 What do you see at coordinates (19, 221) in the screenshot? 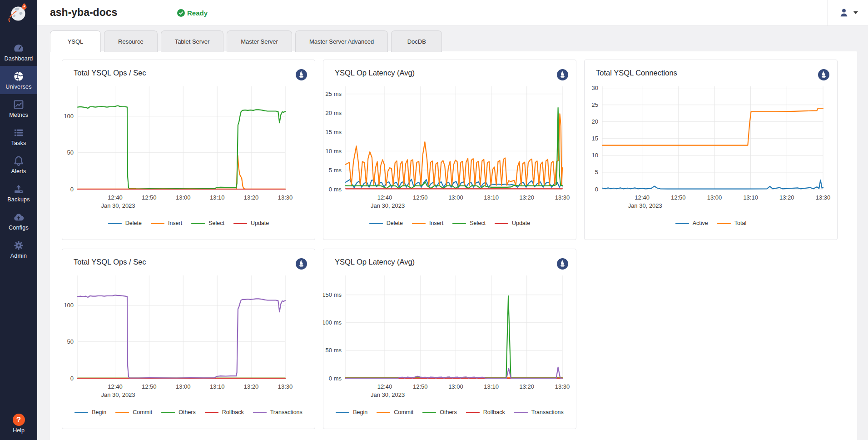
I see `sidebar-item-configs: Configs` at bounding box center [19, 221].